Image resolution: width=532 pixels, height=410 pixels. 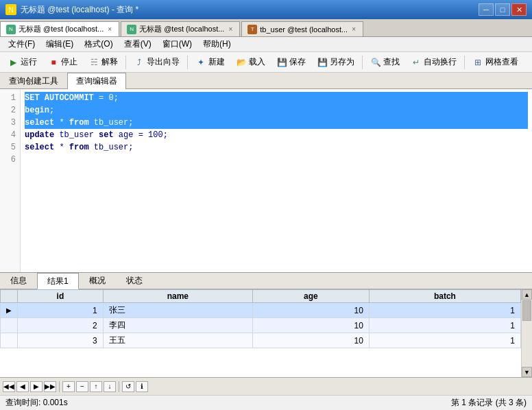 I want to click on row-2-id: 2, so click(x=60, y=326).